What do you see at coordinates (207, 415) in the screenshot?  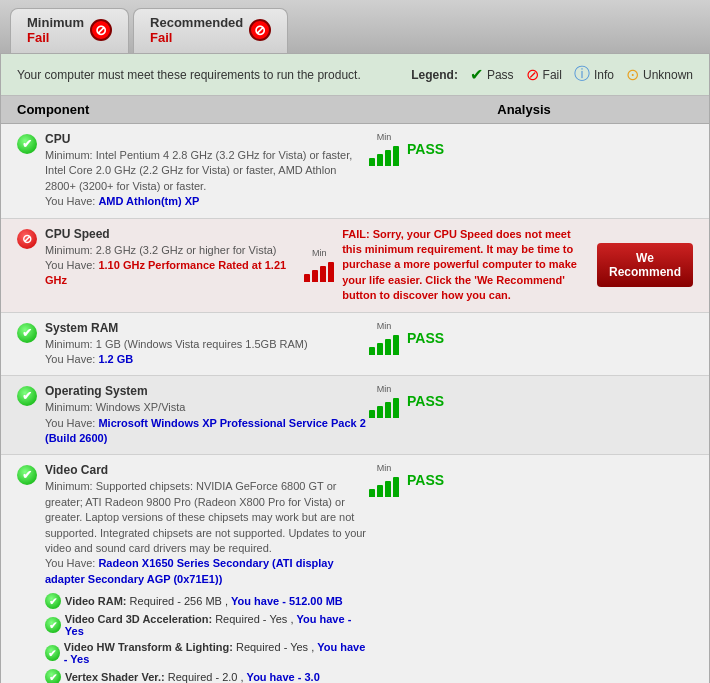 I see `os-details: Operating System Minimum: Windows XP/Vis…` at bounding box center [207, 415].